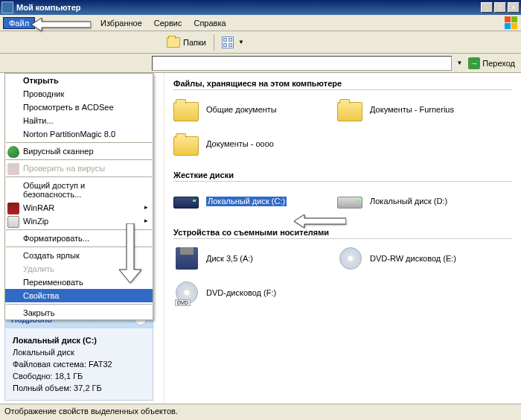  I want to click on drive-d: Локальный диск (D:), so click(412, 201).